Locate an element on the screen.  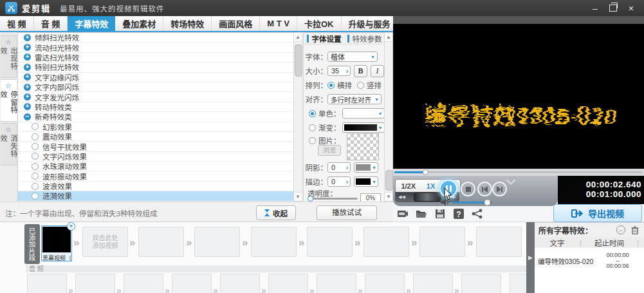
speed-1x-button: 1X is located at coordinates (431, 186).